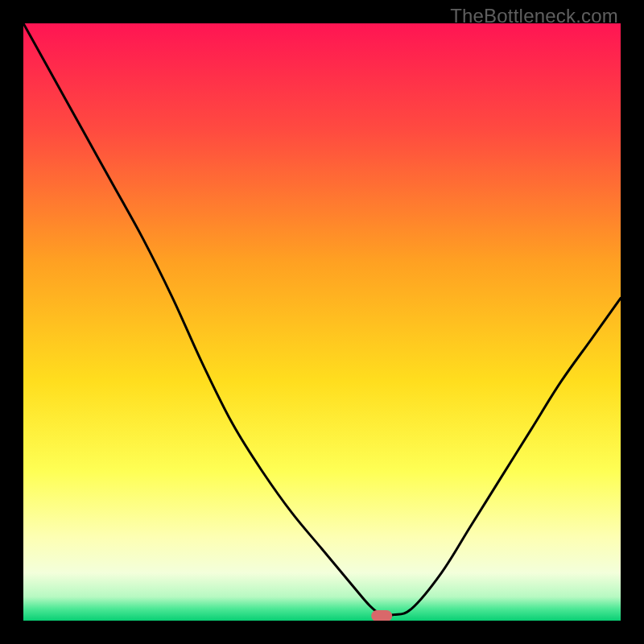 The image size is (644, 644). I want to click on optimal-marker, so click(382, 615).